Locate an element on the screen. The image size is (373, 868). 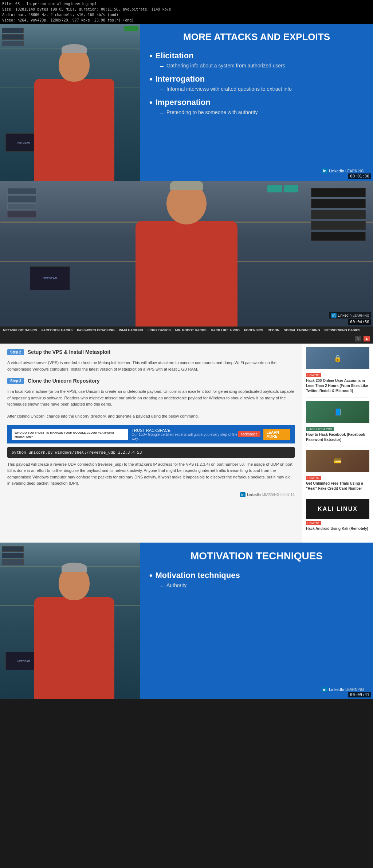
slide-bullet-2: Interrogation Informal interviews with c… is located at coordinates (256, 83).